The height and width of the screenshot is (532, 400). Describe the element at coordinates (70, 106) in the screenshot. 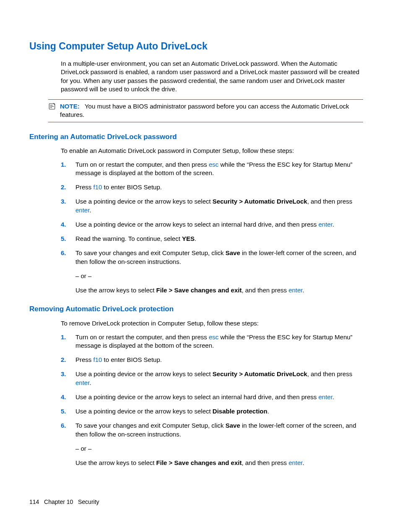

I see `note-label: NOTE:` at that location.